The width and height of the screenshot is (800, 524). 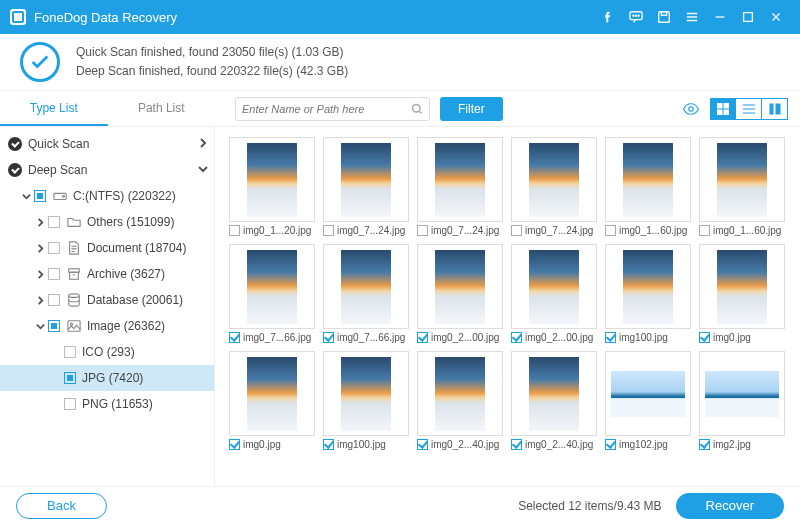 I want to click on view-detail-button, so click(x=775, y=109).